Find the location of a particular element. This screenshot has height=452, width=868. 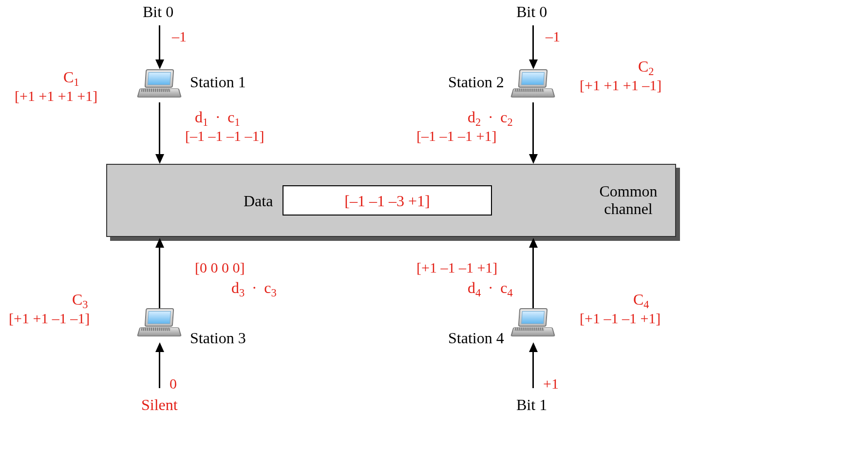

station3-code-vector: [+1 +1 –1 –1] is located at coordinates (49, 318).